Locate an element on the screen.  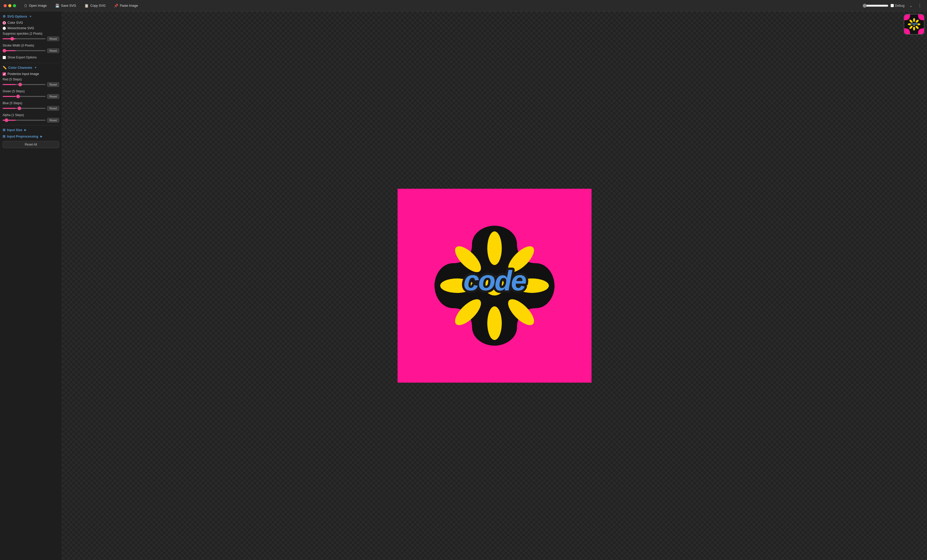
thumbnail-svg: code is located at coordinates (914, 24).